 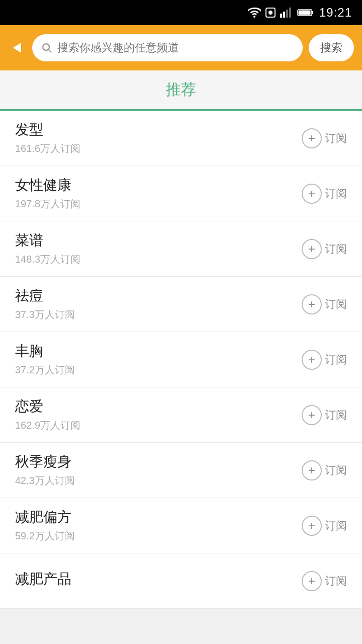 What do you see at coordinates (181, 90) in the screenshot?
I see `section-title: 推荐` at bounding box center [181, 90].